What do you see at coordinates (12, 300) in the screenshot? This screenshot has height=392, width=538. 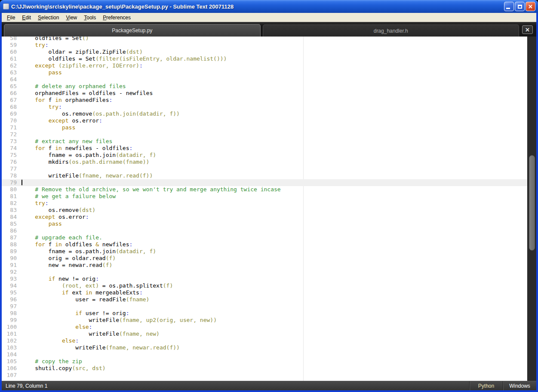 I see `line-number: 96` at bounding box center [12, 300].